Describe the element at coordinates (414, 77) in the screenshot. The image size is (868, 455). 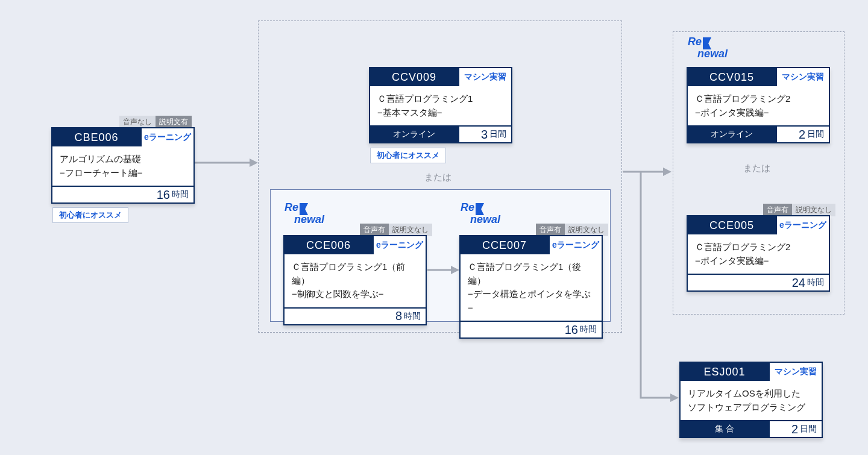
I see `card-code: CCV009` at that location.